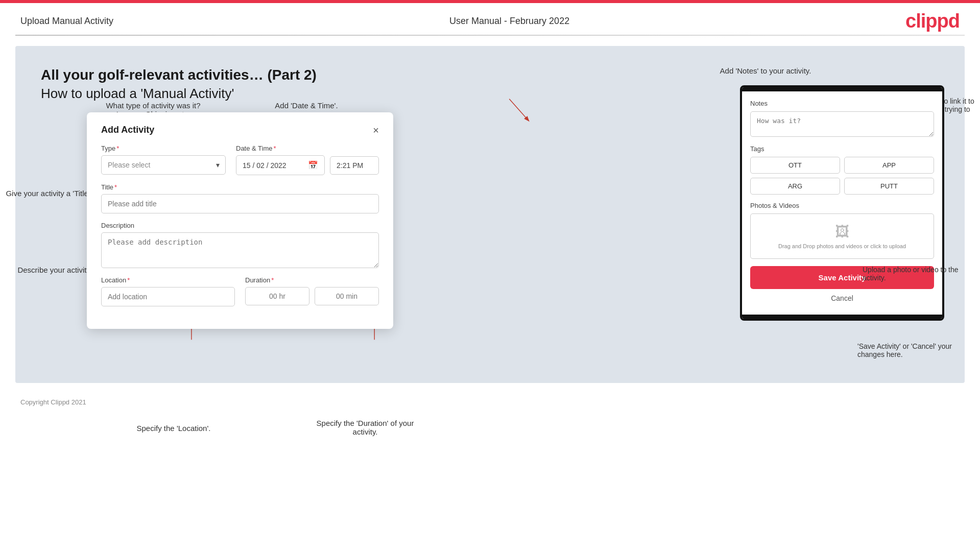 Image resolution: width=980 pixels, height=551 pixels. What do you see at coordinates (312, 291) in the screenshot?
I see `duration-group: Duration*` at bounding box center [312, 291].